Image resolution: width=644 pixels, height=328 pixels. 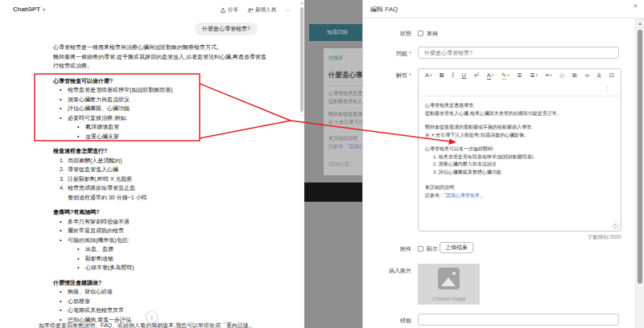 What do you see at coordinates (288, 10) in the screenshot?
I see `more-options-button: ⋯` at bounding box center [288, 10].